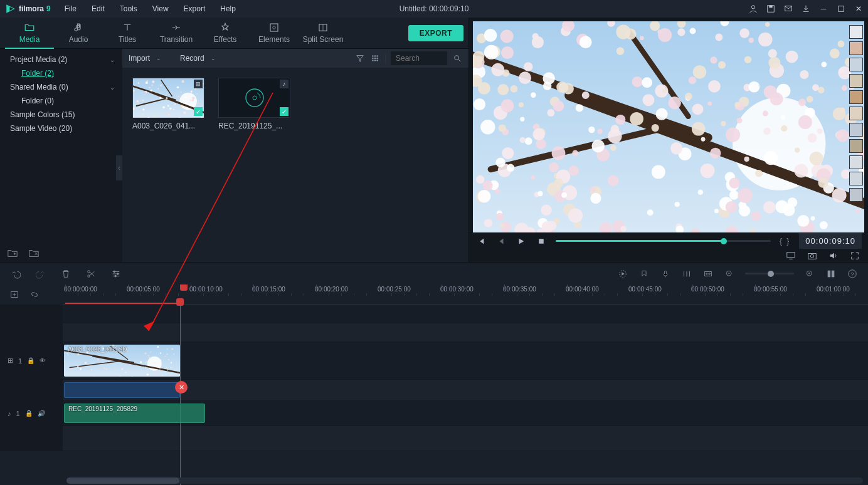  I want to click on close-button: ✕, so click(859, 9).